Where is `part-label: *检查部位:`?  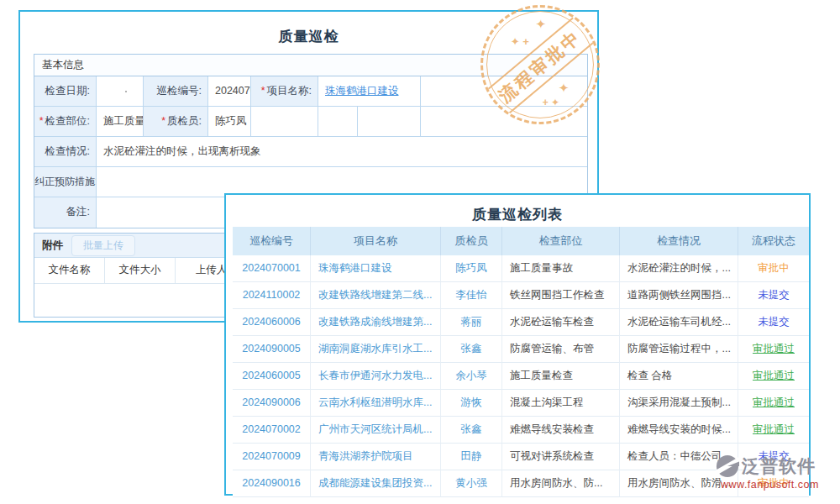
part-label: *检查部位: is located at coordinates (66, 122).